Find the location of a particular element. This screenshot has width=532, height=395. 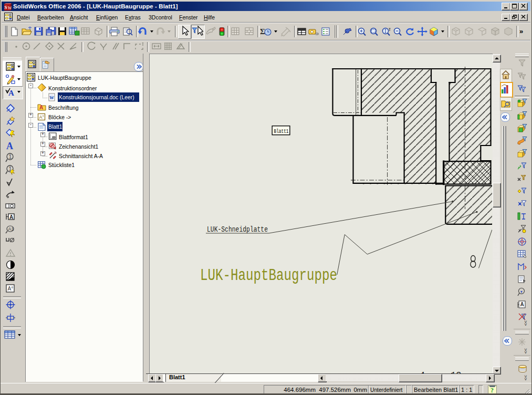

svg-text: LUK-HauptBaugruppe is located at coordinates (269, 275).